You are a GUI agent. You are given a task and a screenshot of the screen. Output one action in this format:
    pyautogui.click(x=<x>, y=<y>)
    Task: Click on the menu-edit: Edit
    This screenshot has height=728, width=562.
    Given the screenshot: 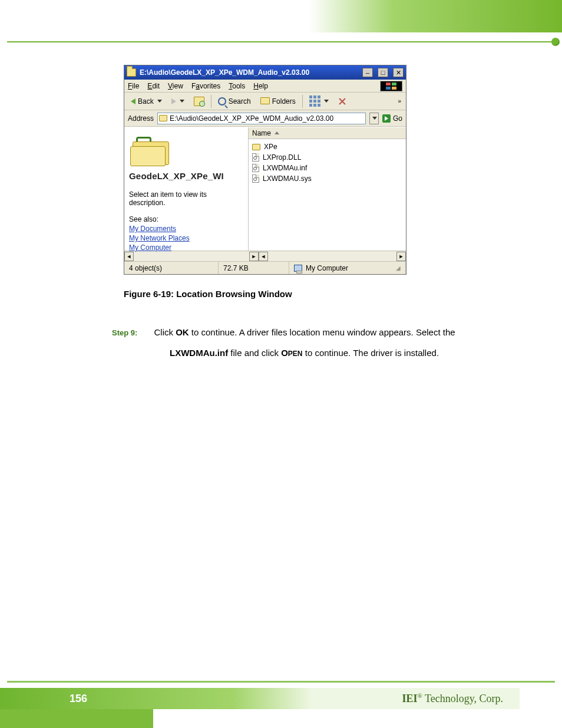 What is the action you would take?
    pyautogui.click(x=153, y=86)
    